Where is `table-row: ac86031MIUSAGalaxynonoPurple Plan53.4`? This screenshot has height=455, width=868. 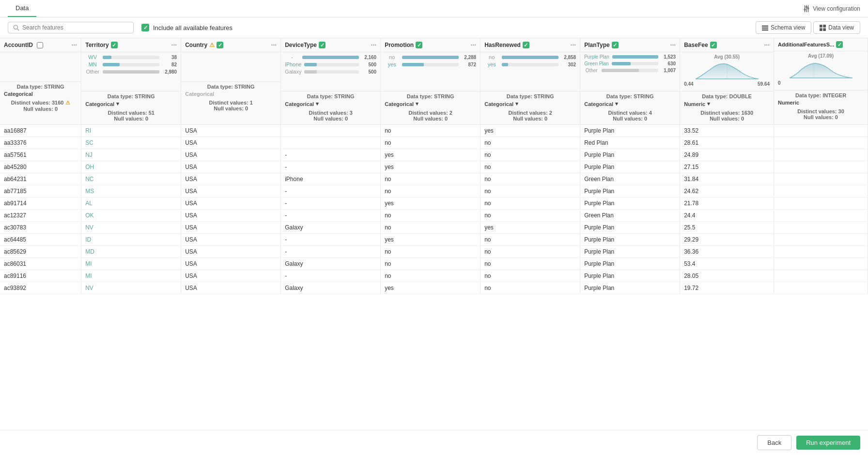
table-row: ac86031MIUSAGalaxynonoPurple Plan53.4 is located at coordinates (434, 264).